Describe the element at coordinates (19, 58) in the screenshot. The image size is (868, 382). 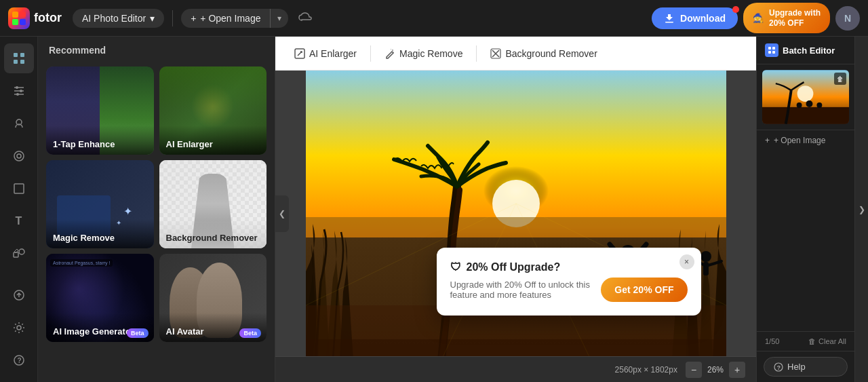
I see `sidebar-item-ai-tools` at that location.